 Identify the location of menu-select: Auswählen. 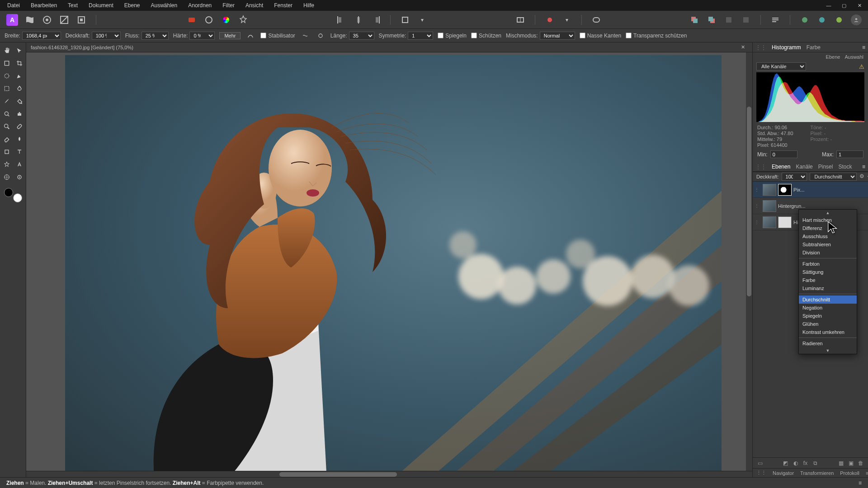
(164, 5).